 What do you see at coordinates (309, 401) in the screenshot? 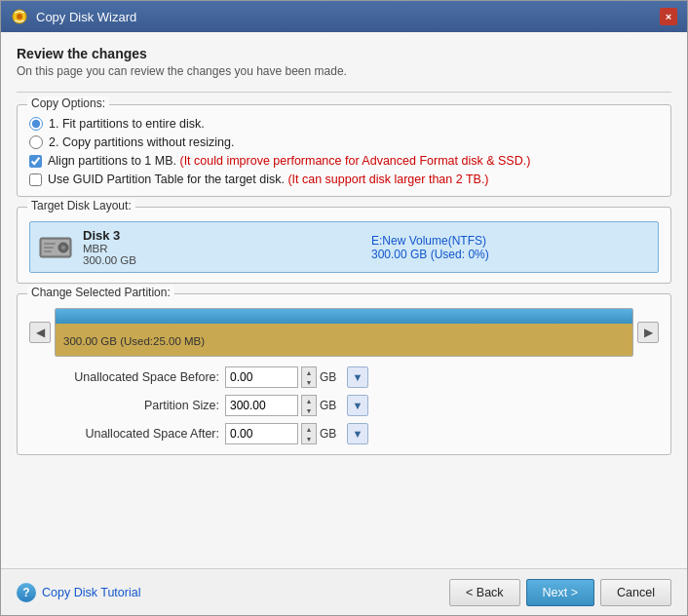
I see `field-size-up: ▲` at bounding box center [309, 401].